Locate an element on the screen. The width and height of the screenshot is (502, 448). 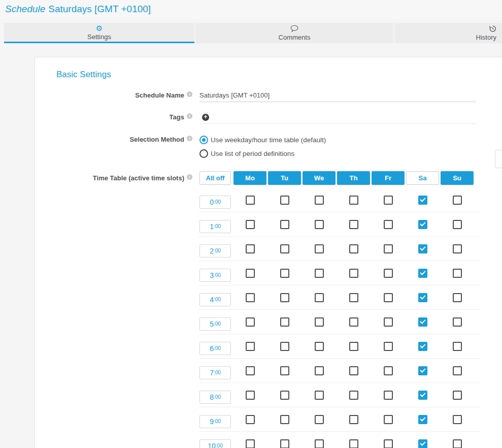
timetable-checkbox-sa-0:00 is located at coordinates (423, 200).